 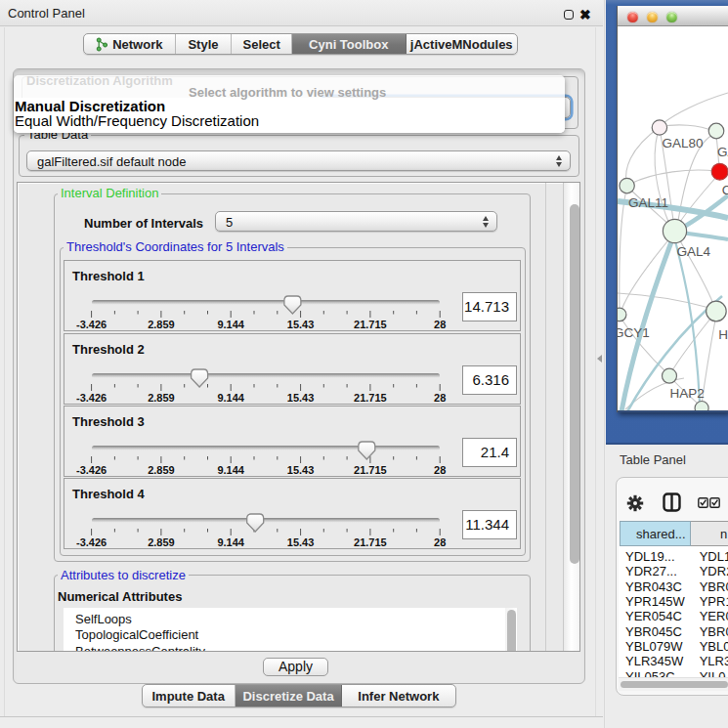 I want to click on svg-text: GCY1, so click(x=633, y=332).